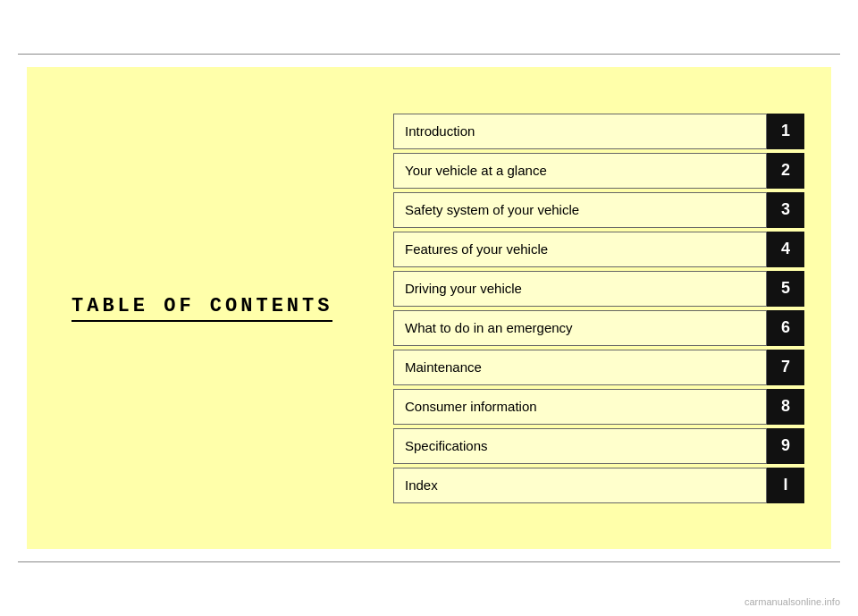 This screenshot has width=858, height=616. Describe the element at coordinates (580, 289) in the screenshot. I see `toc-item-label: Driving your vehicle` at that location.